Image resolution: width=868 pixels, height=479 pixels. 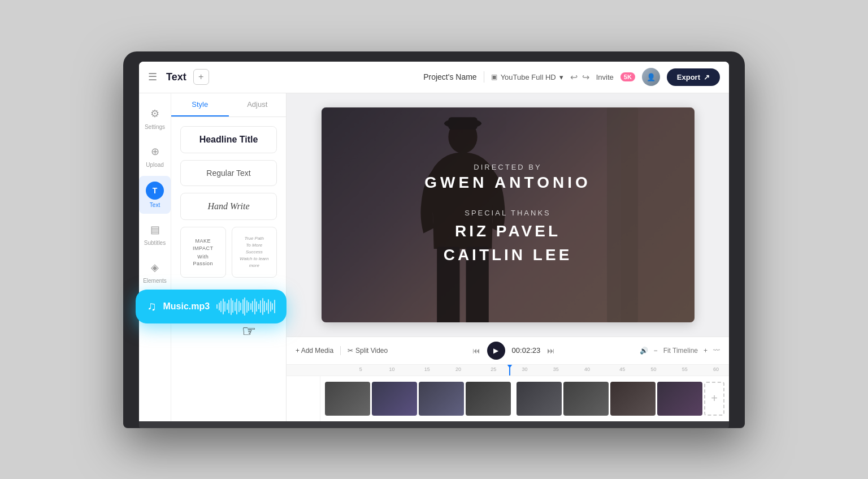 I want to click on template-impact-card: MAKE IMPACT With Passion, so click(x=203, y=252).